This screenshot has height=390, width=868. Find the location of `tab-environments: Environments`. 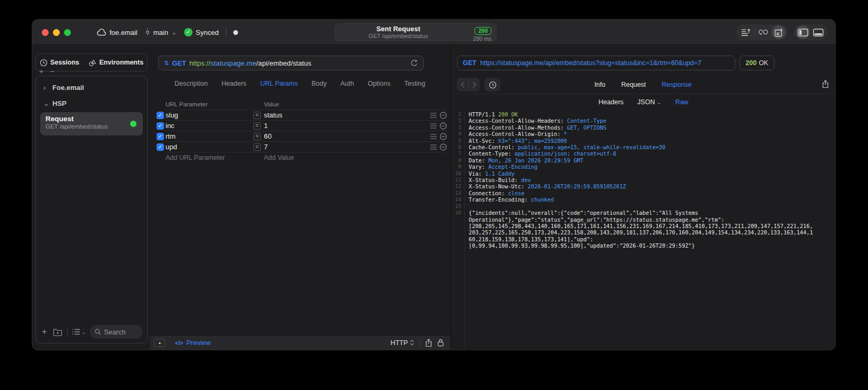

tab-environments: Environments is located at coordinates (115, 62).